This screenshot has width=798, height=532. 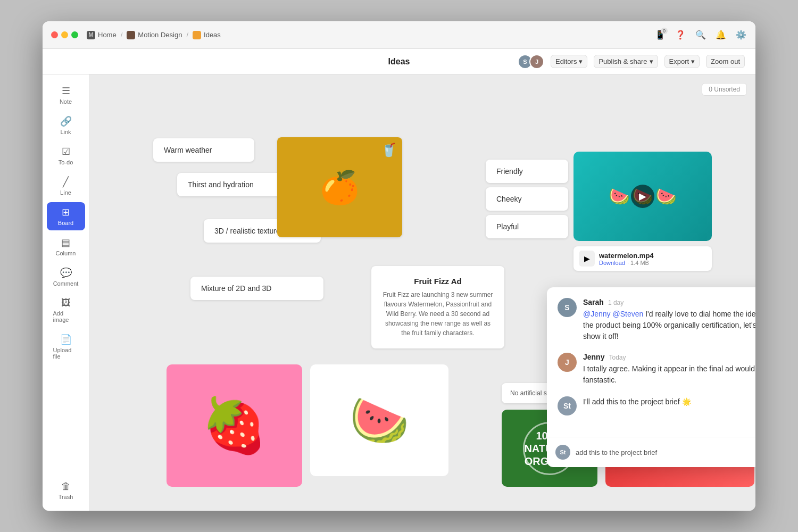 I want to click on tag-playful: Playful, so click(x=527, y=227).